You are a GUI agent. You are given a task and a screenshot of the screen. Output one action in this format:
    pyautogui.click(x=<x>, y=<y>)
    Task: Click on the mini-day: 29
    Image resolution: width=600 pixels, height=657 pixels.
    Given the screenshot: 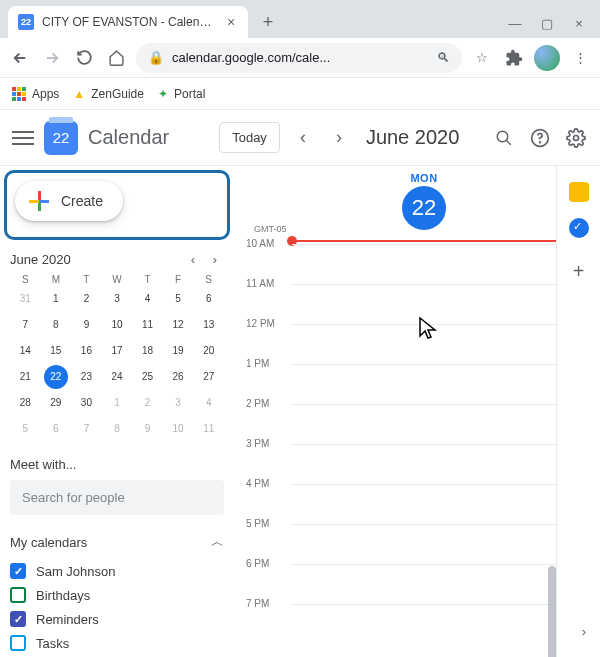 What is the action you would take?
    pyautogui.click(x=56, y=403)
    